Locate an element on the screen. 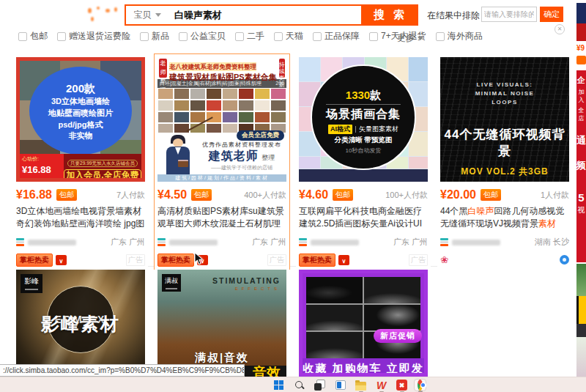  product-card: 200款 3D立体地画墙绘 地贴壁画喷绘图片 psd/jpg格式 非实物 心动价… is located at coordinates (81, 161).